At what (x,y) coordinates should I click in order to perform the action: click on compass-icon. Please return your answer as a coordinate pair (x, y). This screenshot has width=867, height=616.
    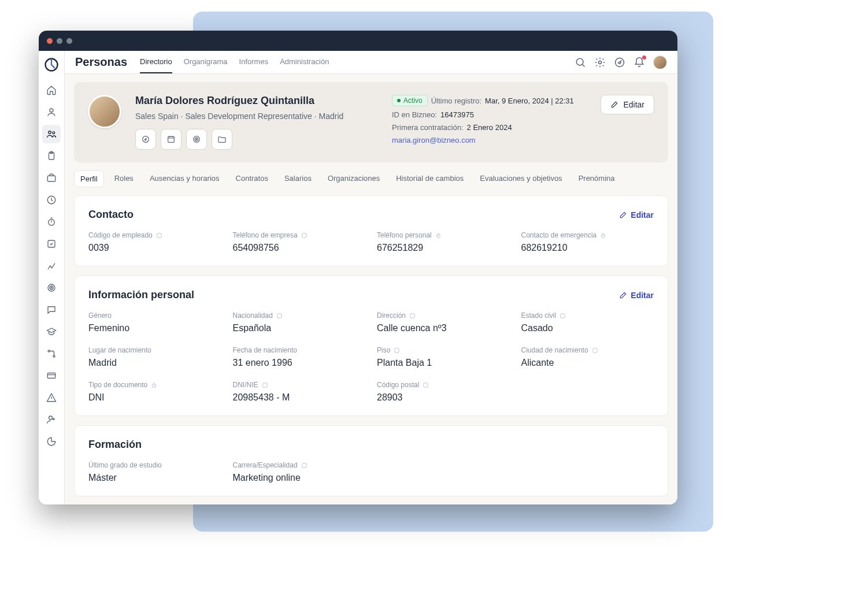
    Looking at the image, I should click on (620, 62).